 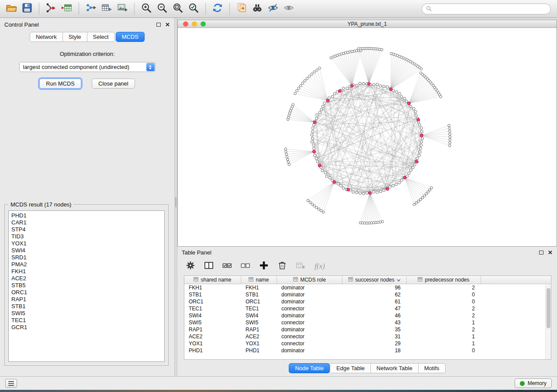 I want to click on table-row: FKH1FKH1dominator962, so click(x=368, y=288).